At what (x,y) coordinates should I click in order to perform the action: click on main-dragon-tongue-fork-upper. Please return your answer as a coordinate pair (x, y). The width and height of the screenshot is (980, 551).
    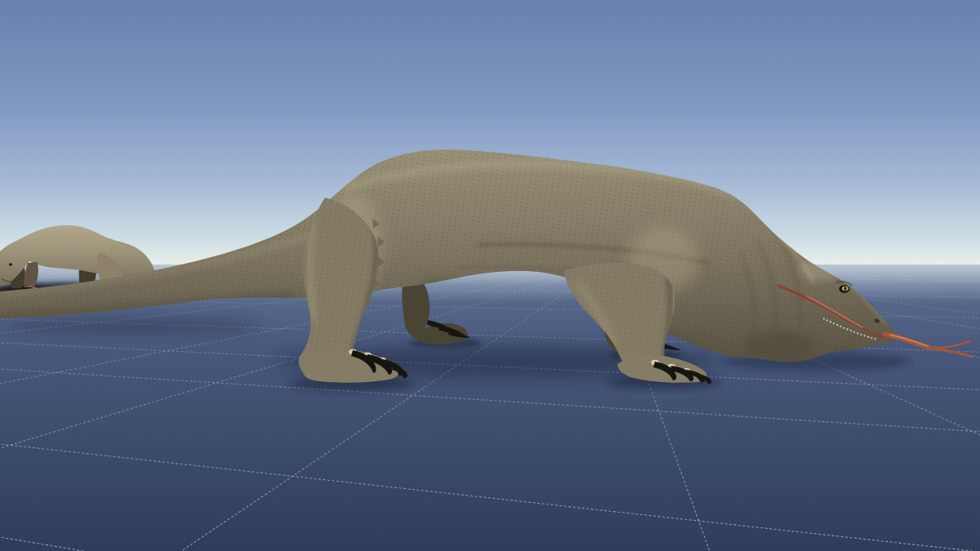
    Looking at the image, I should click on (950, 344).